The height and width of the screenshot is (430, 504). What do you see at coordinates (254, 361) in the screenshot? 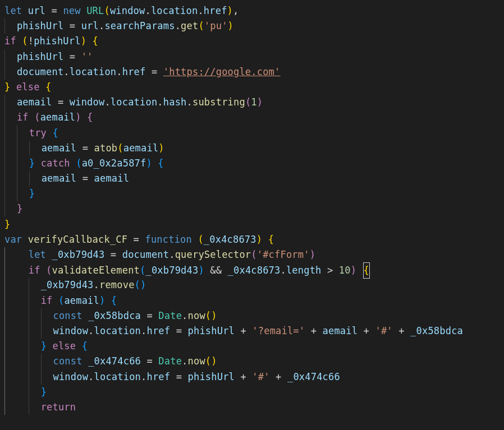
I see `code-line: const _0x474c66 = Date.now()` at bounding box center [254, 361].